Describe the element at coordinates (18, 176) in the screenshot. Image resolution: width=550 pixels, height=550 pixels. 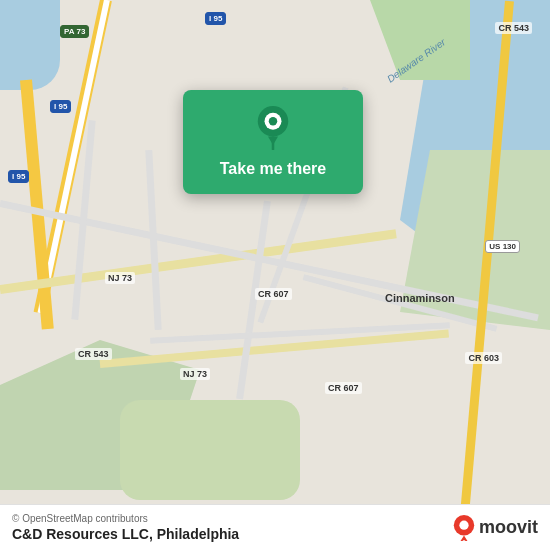
I see `label-i95-left: I 95` at that location.